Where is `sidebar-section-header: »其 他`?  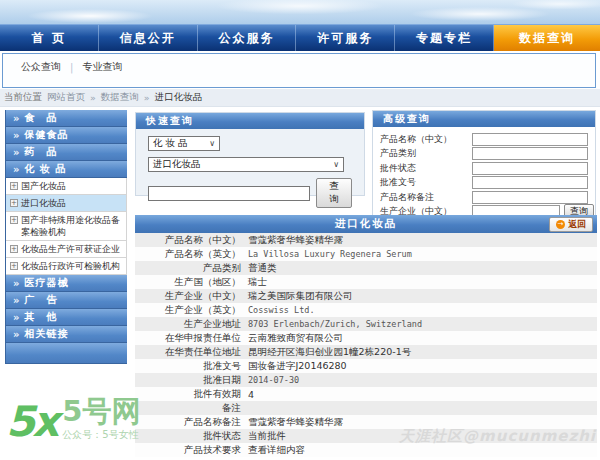
sidebar-section-header: »其 他 is located at coordinates (66, 318).